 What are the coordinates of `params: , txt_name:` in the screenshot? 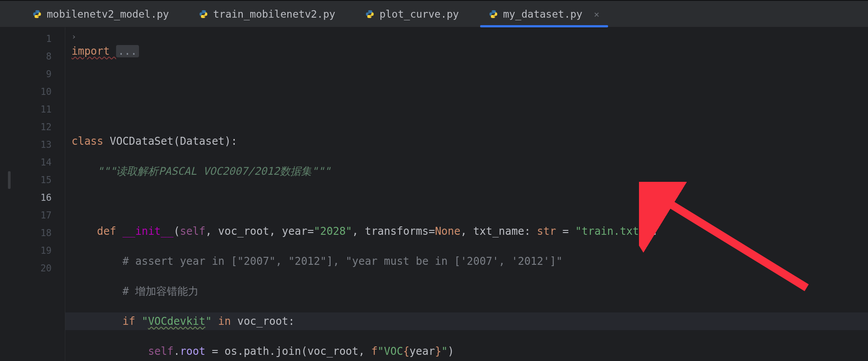 It's located at (499, 231).